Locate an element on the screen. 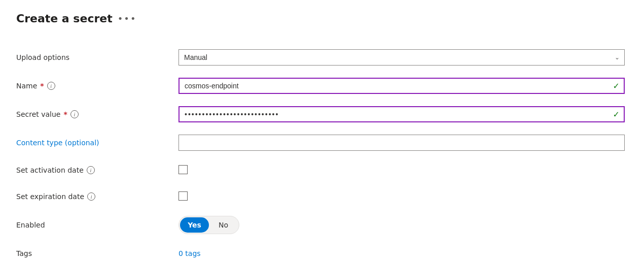  upload-options-select: Manual Certificate JSON is located at coordinates (402, 57).